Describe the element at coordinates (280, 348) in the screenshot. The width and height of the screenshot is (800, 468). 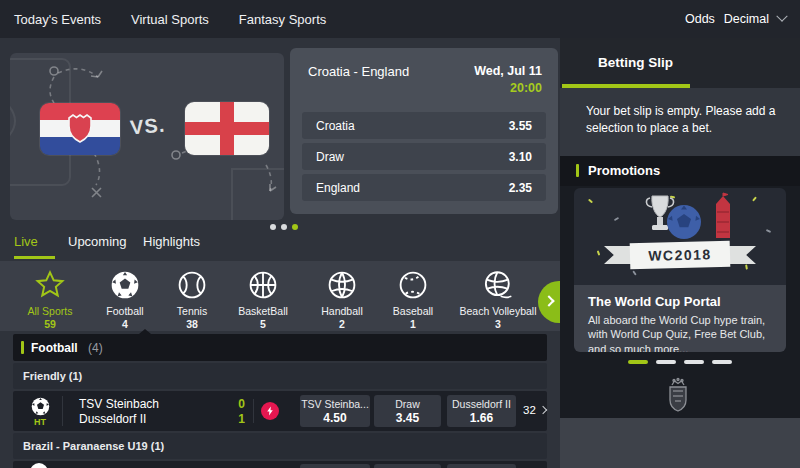
I see `section-header-football: Football (4)` at that location.